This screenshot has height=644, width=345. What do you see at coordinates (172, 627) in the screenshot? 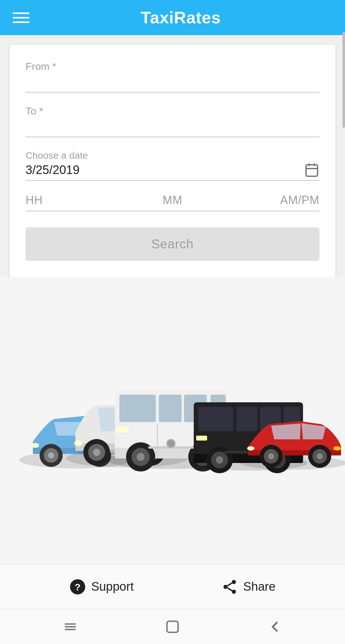
I see `nav-home-icon` at bounding box center [172, 627].